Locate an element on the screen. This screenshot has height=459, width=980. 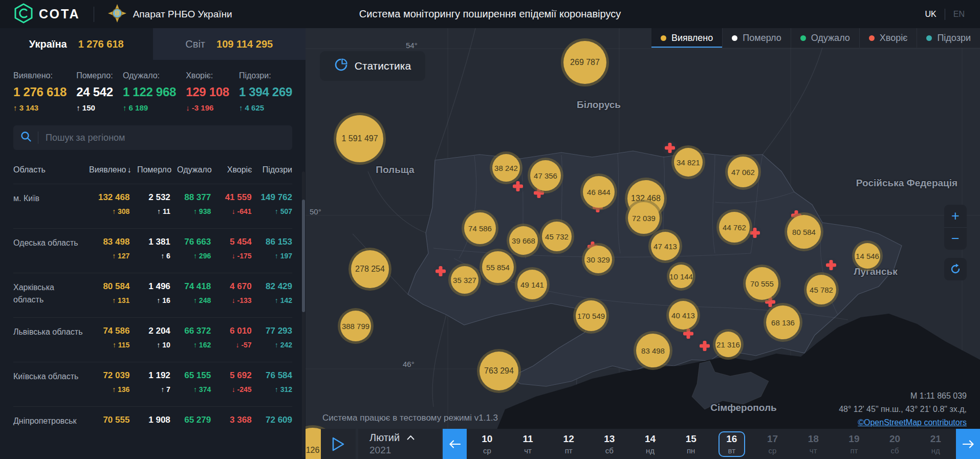
next-dates-button is located at coordinates (968, 444).